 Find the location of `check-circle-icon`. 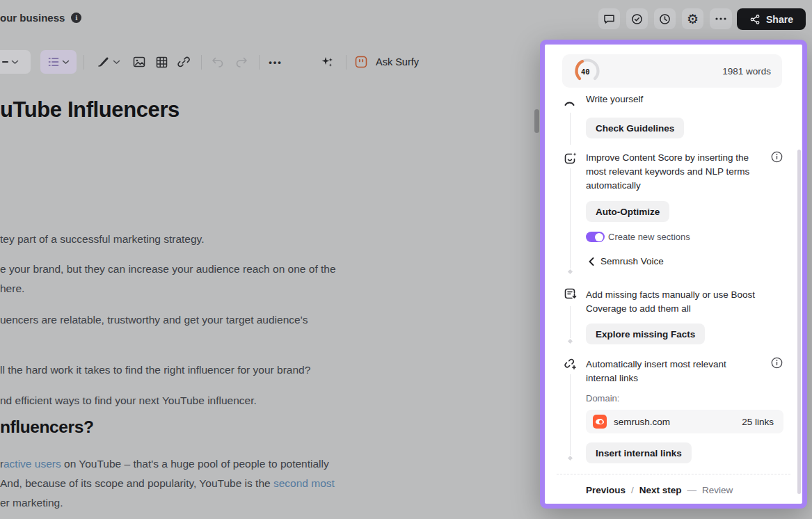

check-circle-icon is located at coordinates (637, 19).